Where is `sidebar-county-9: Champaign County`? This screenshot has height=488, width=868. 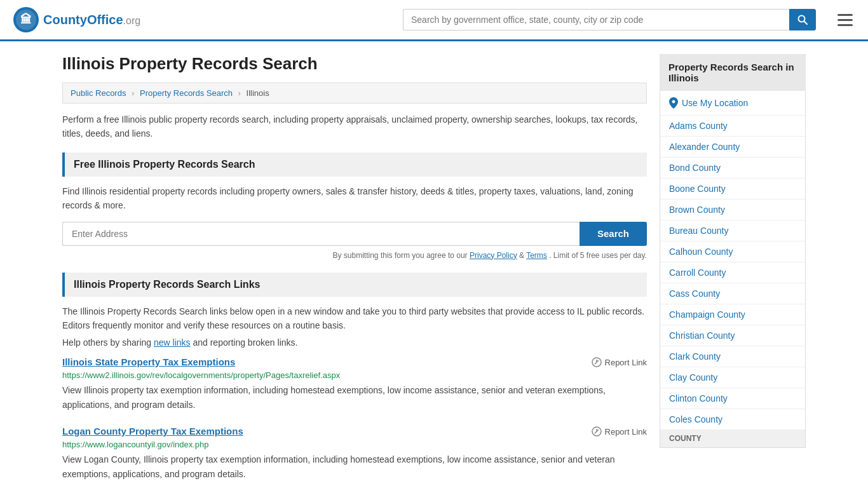 sidebar-county-9: Champaign County is located at coordinates (733, 315).